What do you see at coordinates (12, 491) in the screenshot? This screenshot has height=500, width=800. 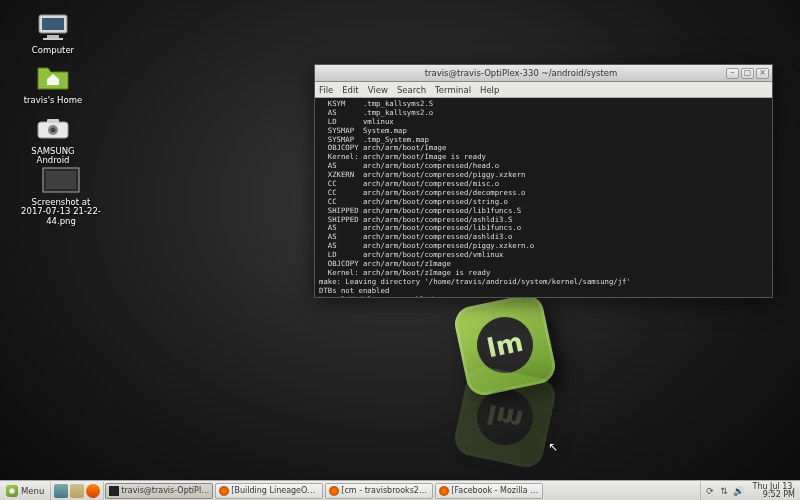 I see `mint-menu-icon: ◉` at bounding box center [12, 491].